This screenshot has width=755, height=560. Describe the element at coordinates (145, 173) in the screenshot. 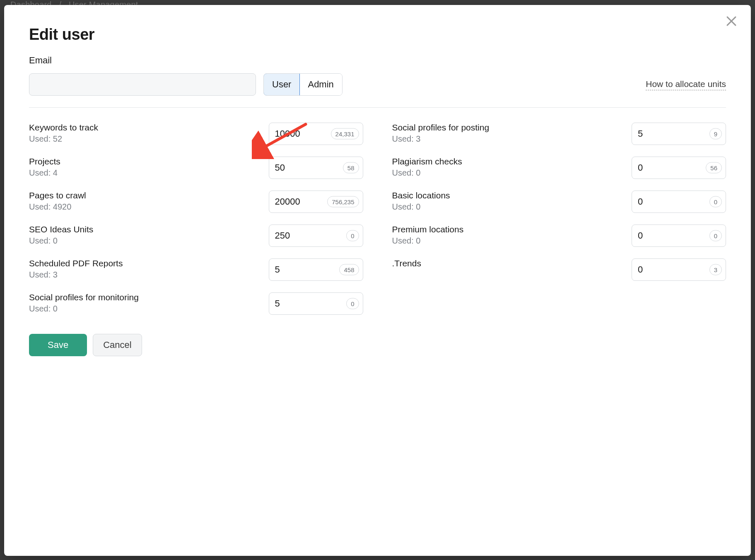

I see `limit-used: Used: 4` at that location.